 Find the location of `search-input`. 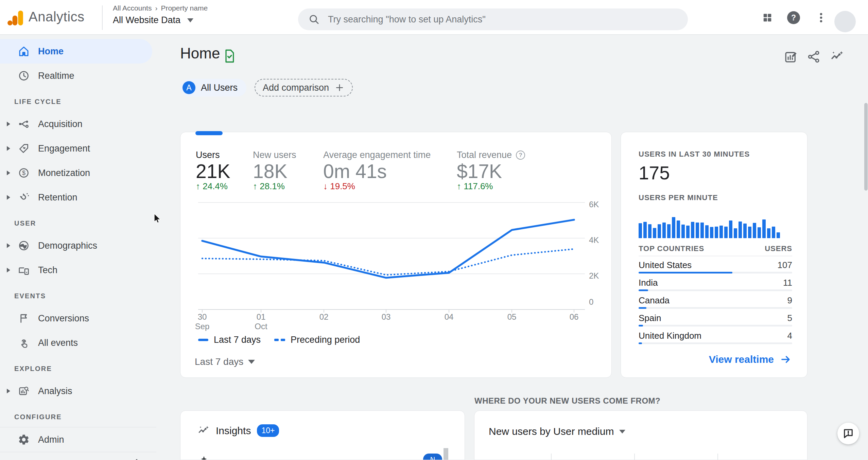

search-input is located at coordinates (481, 20).